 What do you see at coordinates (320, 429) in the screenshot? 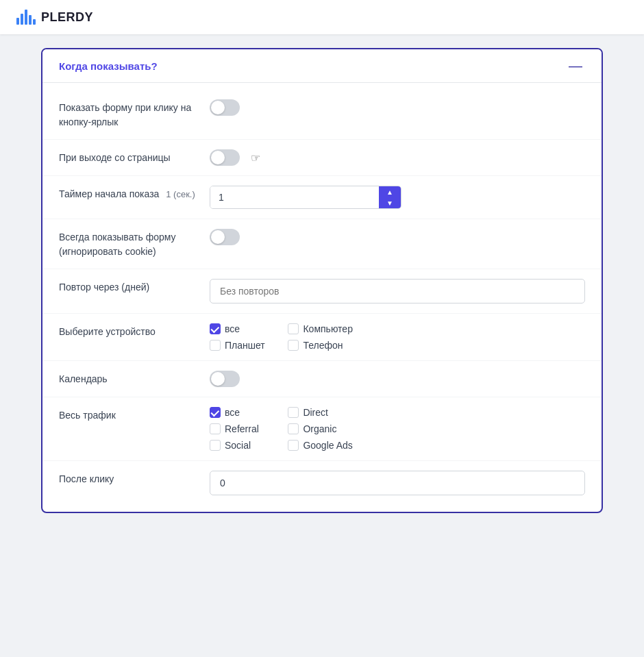
I see `traffic-organic-option: Organic` at bounding box center [320, 429].